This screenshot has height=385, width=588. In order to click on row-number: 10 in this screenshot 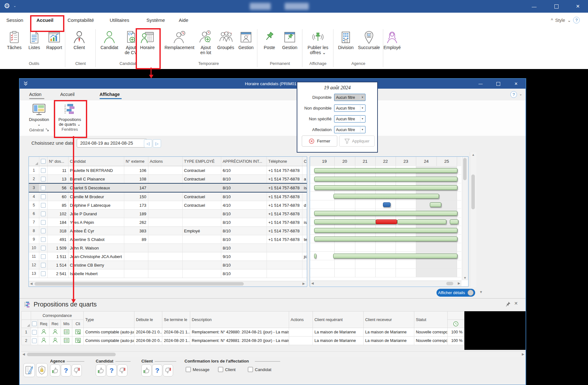, I will do `click(34, 248)`.